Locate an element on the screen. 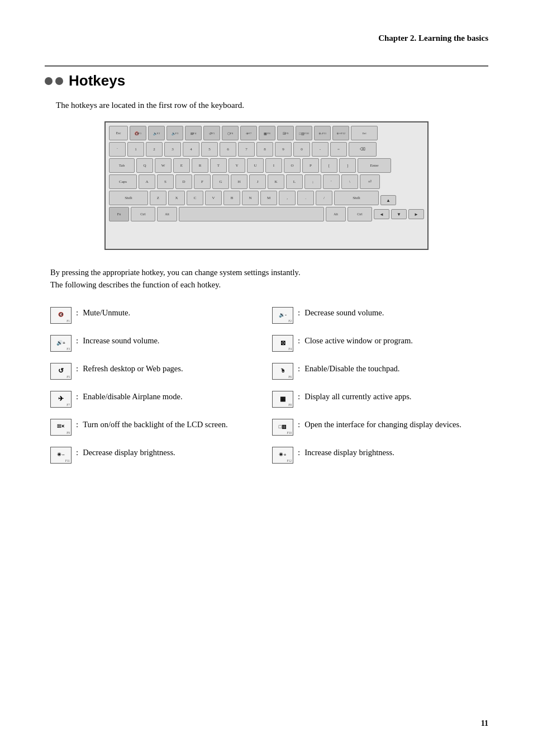 The height and width of the screenshot is (756, 533). kbd-s: S is located at coordinates (165, 182).